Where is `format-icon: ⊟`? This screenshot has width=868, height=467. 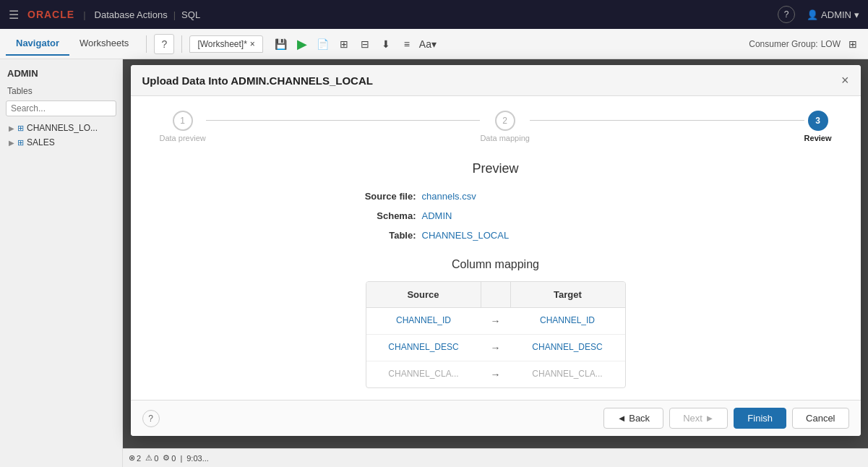
format-icon: ⊟ is located at coordinates (365, 44).